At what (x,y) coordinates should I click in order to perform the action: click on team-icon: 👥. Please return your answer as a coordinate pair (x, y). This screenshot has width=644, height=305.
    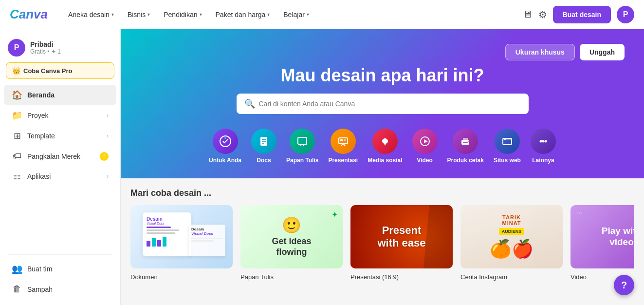
    Looking at the image, I should click on (17, 269).